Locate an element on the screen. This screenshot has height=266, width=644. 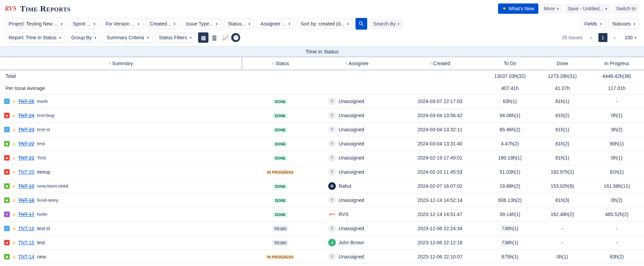
done-cell: 81h(1) is located at coordinates (563, 101).